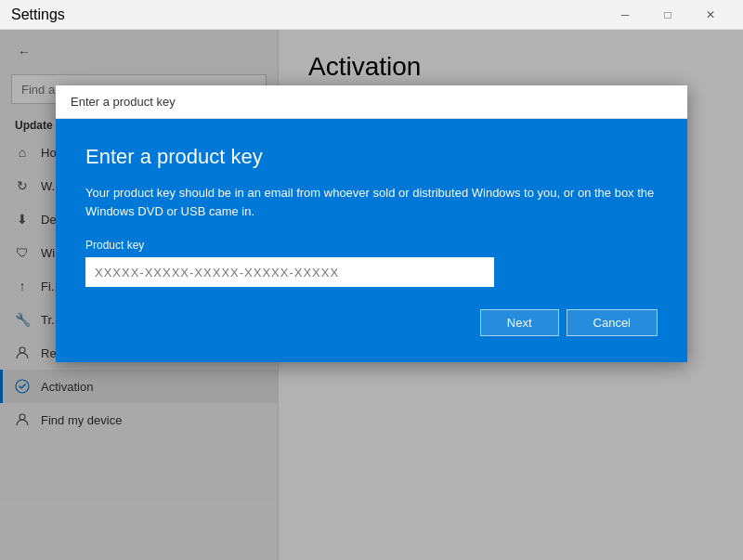 The height and width of the screenshot is (560, 743). What do you see at coordinates (372, 102) in the screenshot?
I see `modal-header: Enter a product key` at bounding box center [372, 102].